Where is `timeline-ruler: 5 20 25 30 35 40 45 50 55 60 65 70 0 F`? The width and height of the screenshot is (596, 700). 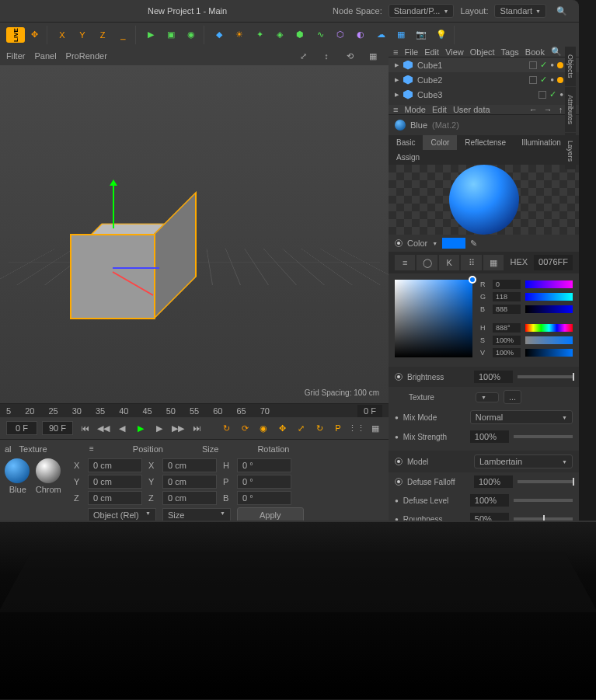
timeline-ruler: 5 20 25 30 35 40 45 50 55 60 65 70 0 F is located at coordinates (194, 410).